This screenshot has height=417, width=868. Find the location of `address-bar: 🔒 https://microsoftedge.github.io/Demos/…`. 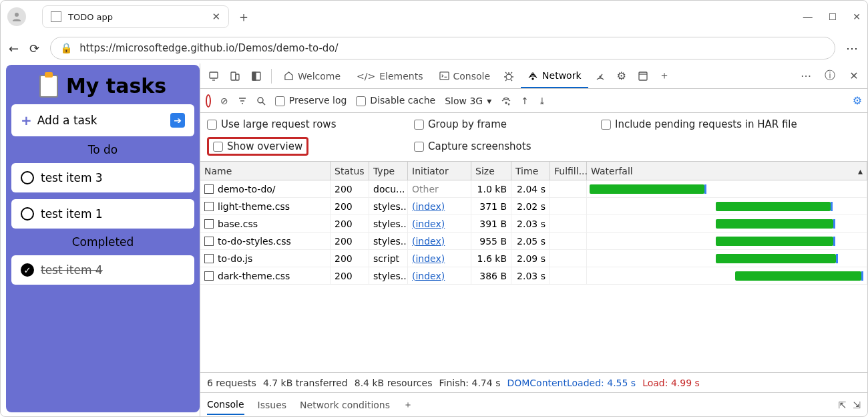

address-bar: 🔒 https://microsoftedge.github.io/Demos/… is located at coordinates (443, 48).